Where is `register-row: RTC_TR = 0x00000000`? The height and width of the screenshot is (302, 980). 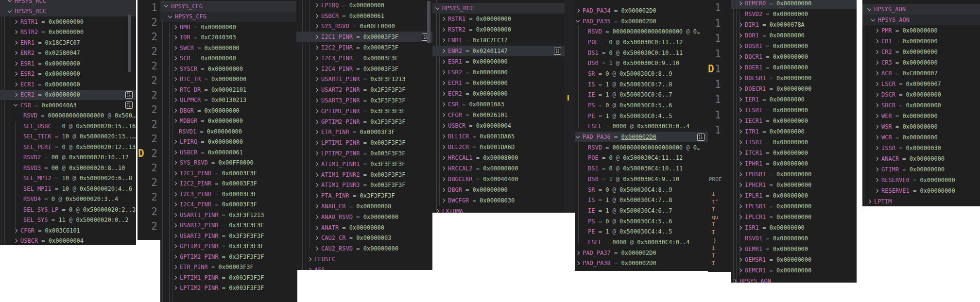 register-row: RTC_TR = 0x00000000 is located at coordinates (229, 80).